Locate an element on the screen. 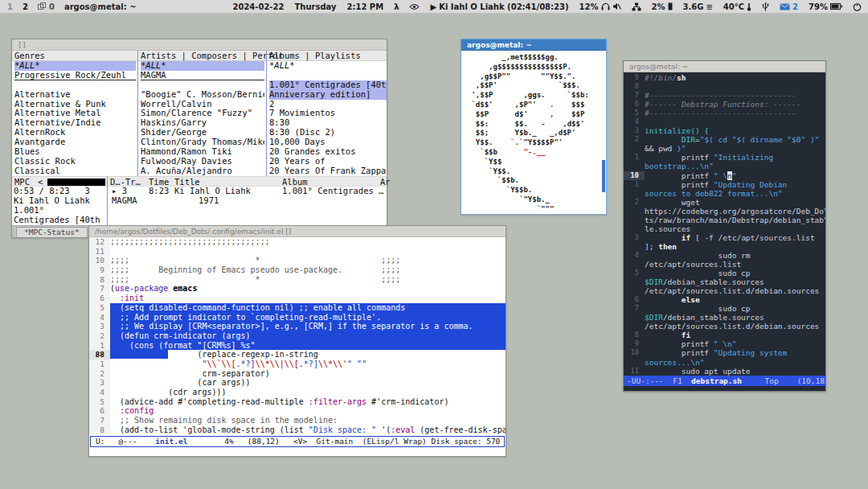  artist-item: Clinton/Grady Thomas/Mike is located at coordinates (203, 142).